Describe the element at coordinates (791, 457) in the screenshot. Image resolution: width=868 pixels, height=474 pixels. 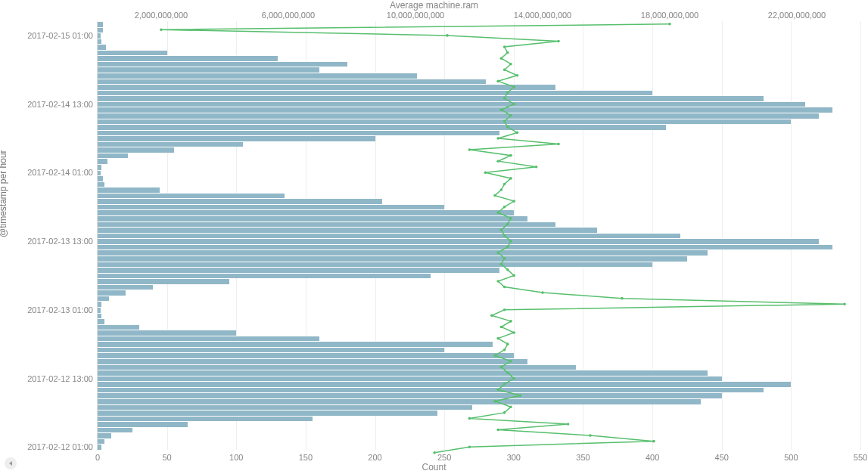
I see `bottom-tick-label: 500` at that location.